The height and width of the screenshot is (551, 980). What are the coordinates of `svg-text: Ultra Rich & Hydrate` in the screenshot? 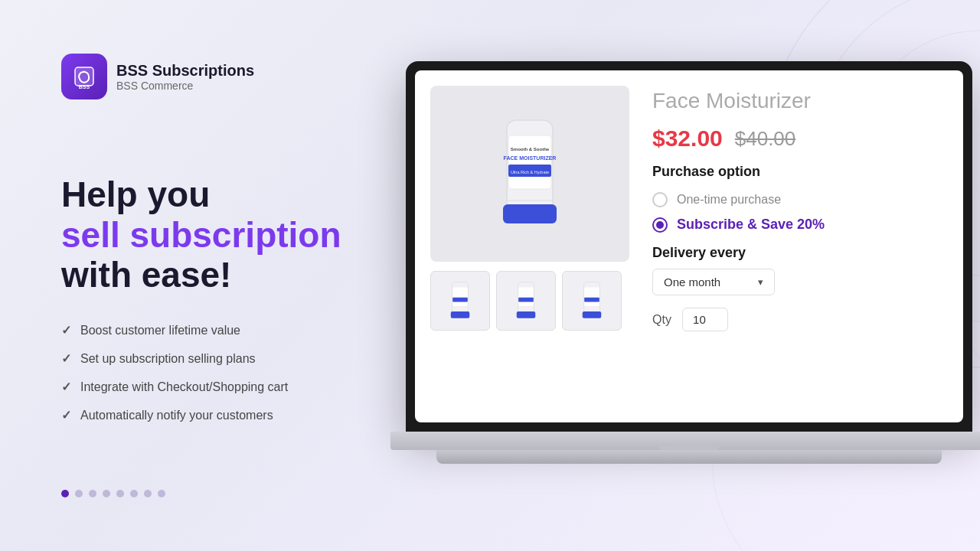 It's located at (530, 172).